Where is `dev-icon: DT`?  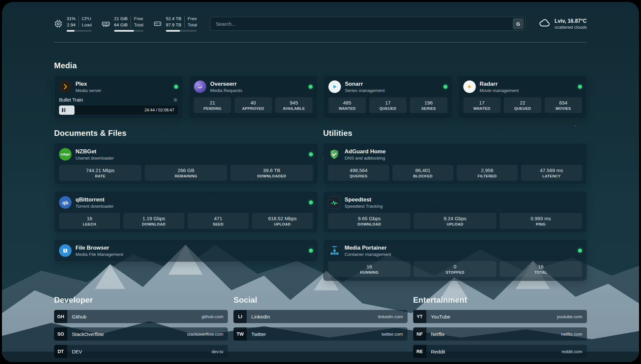
dev-icon: DT is located at coordinates (61, 351).